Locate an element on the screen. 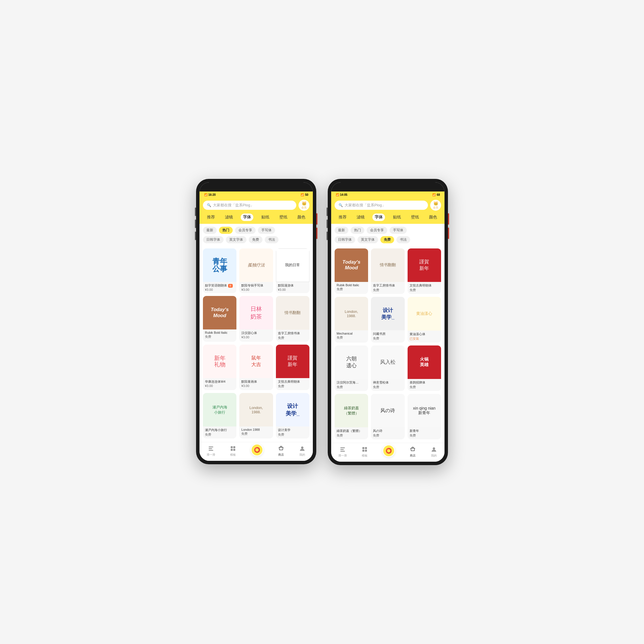 The image size is (644, 644). bottom-nav: 滑一滑模板⭕商店我的 is located at coordinates (388, 452).